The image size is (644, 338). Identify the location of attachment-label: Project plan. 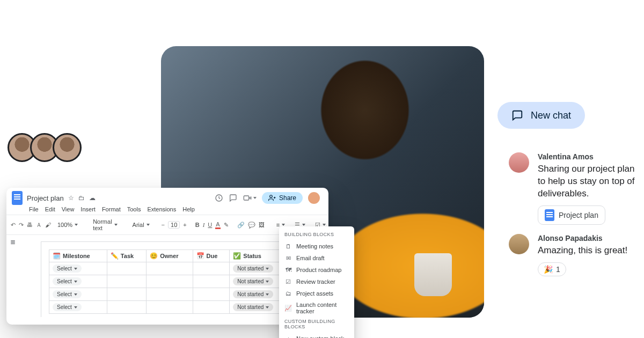
(579, 215).